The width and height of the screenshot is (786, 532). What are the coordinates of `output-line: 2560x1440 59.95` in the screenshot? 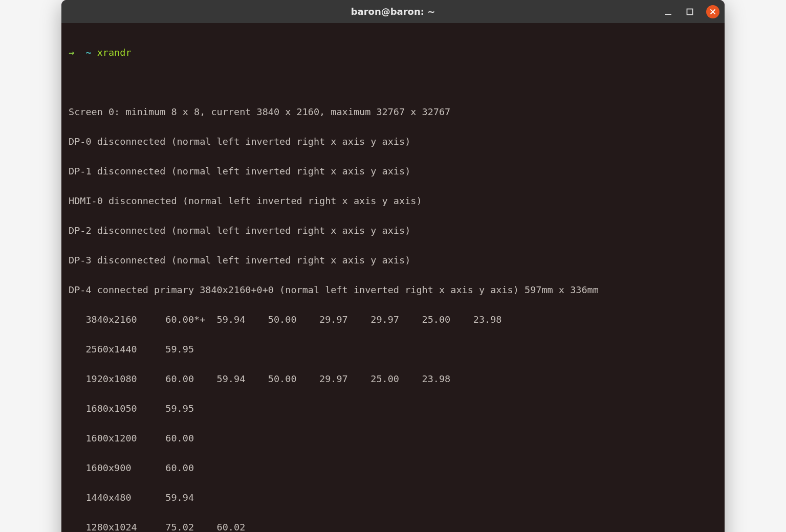 It's located at (393, 349).